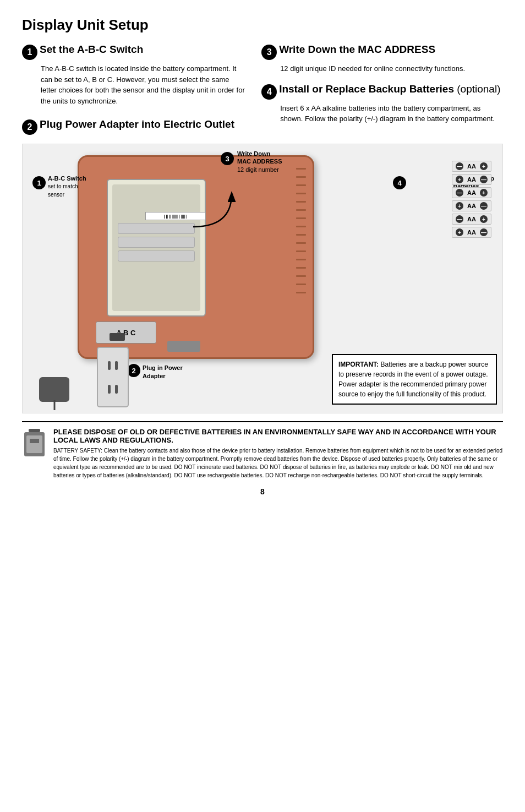 The image size is (525, 812). I want to click on battery-slot-2: + AA —, so click(472, 179).